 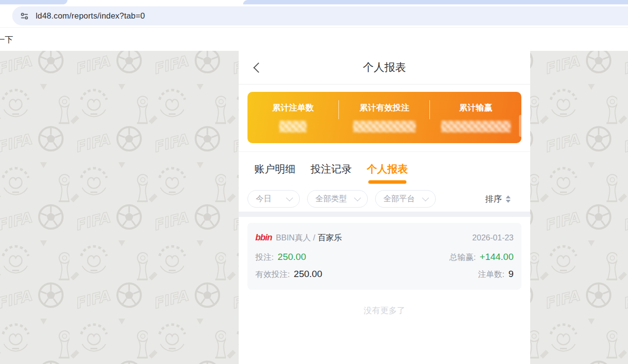 What do you see at coordinates (293, 117) in the screenshot?
I see `stat-total-orders: 累计注单数` at bounding box center [293, 117].